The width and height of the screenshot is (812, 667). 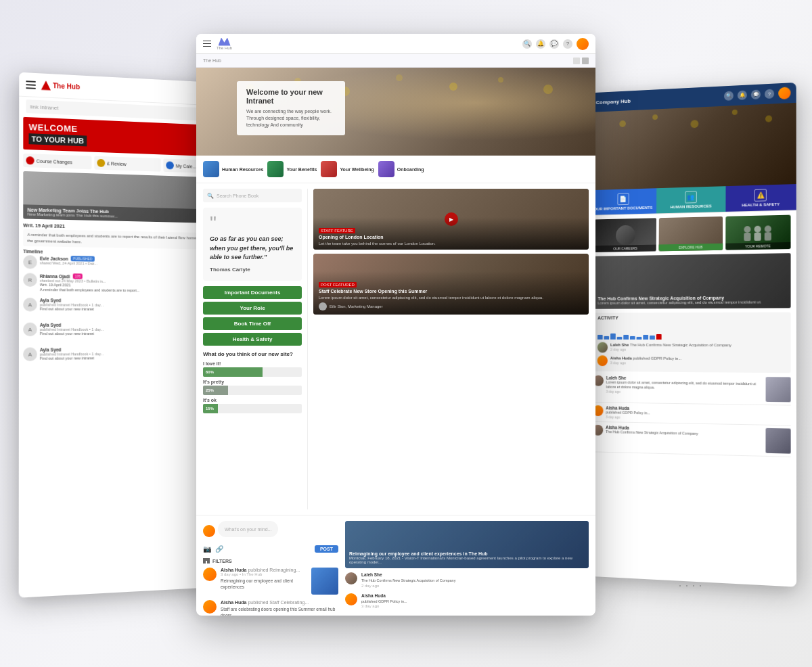 What do you see at coordinates (451, 293) in the screenshot?
I see `center-news-overlay-1: POST FEATURED Staff Celebrate New Store …` at bounding box center [451, 293].